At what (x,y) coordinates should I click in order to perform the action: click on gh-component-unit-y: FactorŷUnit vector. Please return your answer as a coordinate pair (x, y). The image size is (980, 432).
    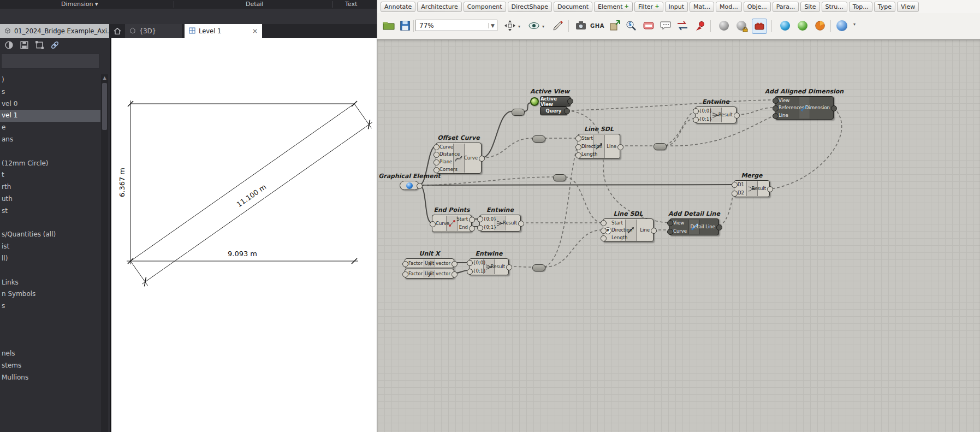
    Looking at the image, I should click on (429, 274).